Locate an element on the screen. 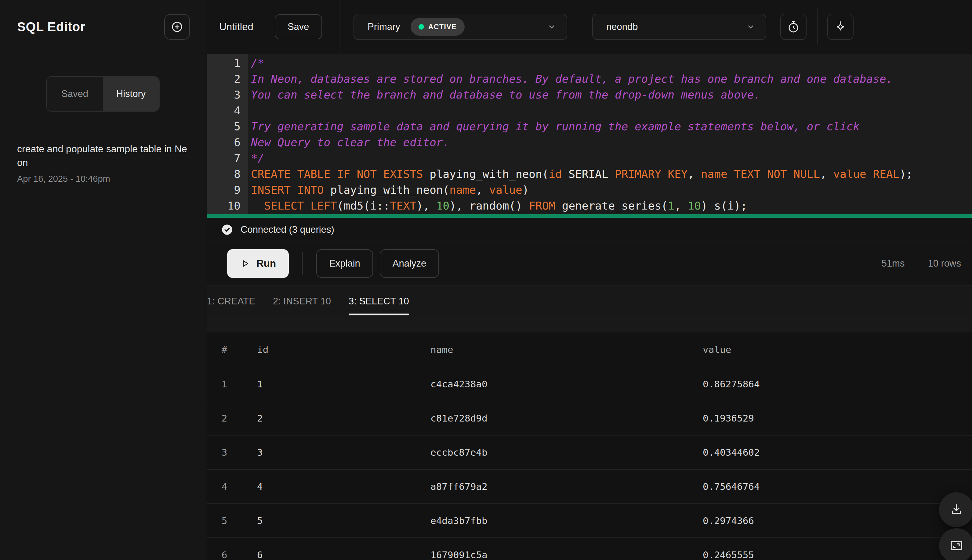 This screenshot has height=560, width=972. file-section: Untitled Save is located at coordinates (273, 27).